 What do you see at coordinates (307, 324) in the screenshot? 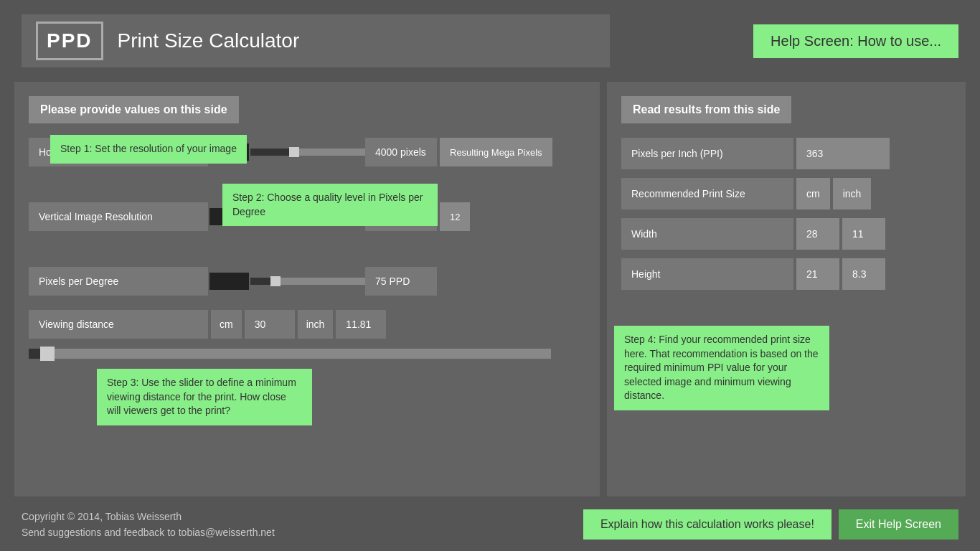
I see `viewing-distance-row: Viewing distance cm 30 inch 11.81` at bounding box center [307, 324].